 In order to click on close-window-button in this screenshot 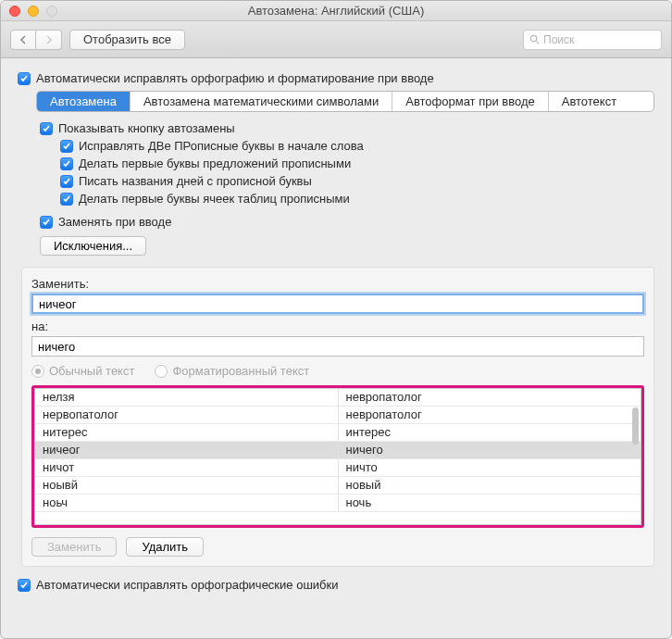, I will do `click(15, 11)`.